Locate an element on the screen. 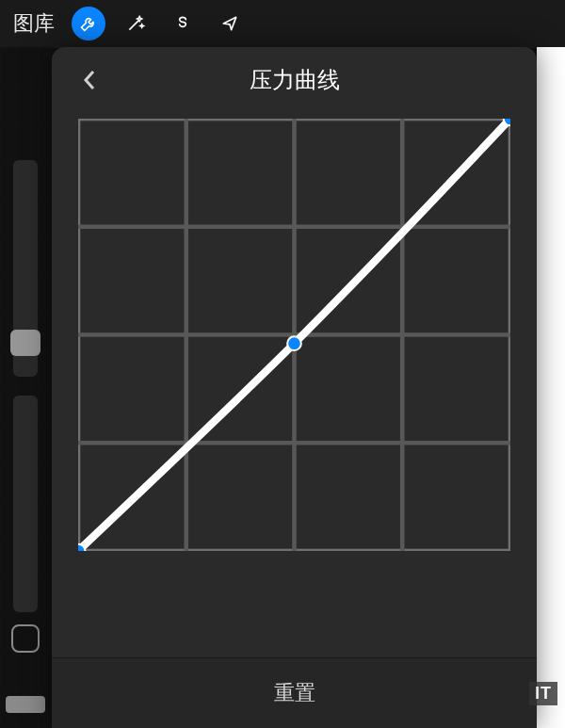 Image resolution: width=565 pixels, height=728 pixels. gallery-button: 图库 is located at coordinates (34, 24).